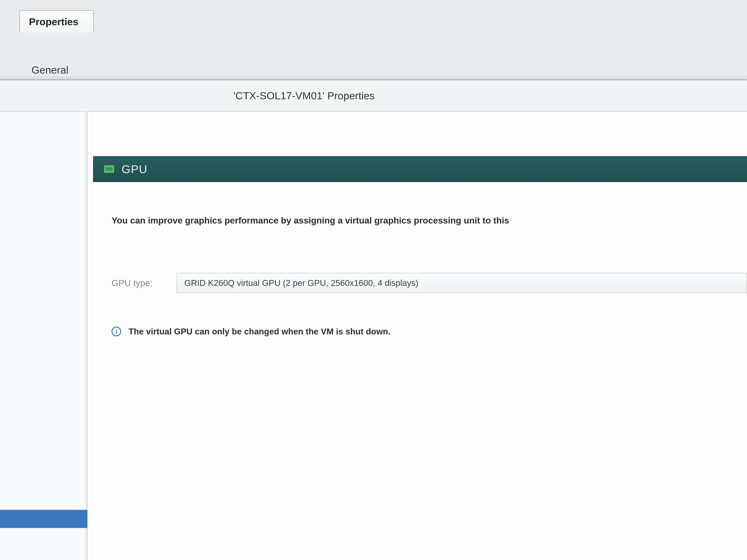  Describe the element at coordinates (374, 96) in the screenshot. I see `dialog-title: 'CTX-SOL17-VM01' Properties` at that location.